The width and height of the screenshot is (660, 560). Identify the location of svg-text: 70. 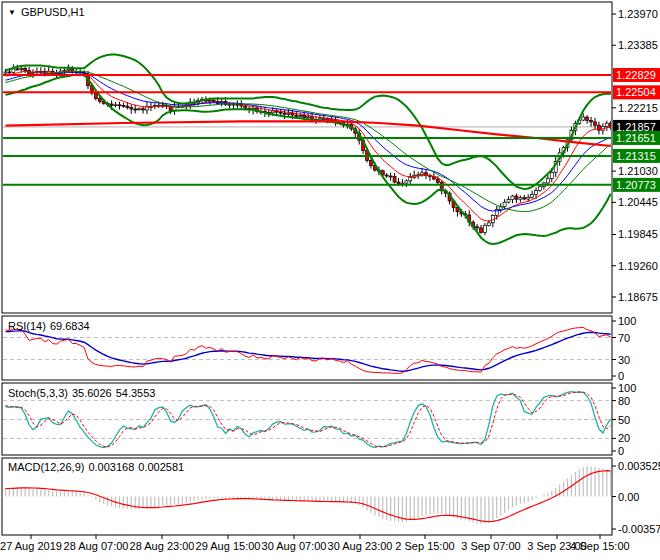
(624, 338).